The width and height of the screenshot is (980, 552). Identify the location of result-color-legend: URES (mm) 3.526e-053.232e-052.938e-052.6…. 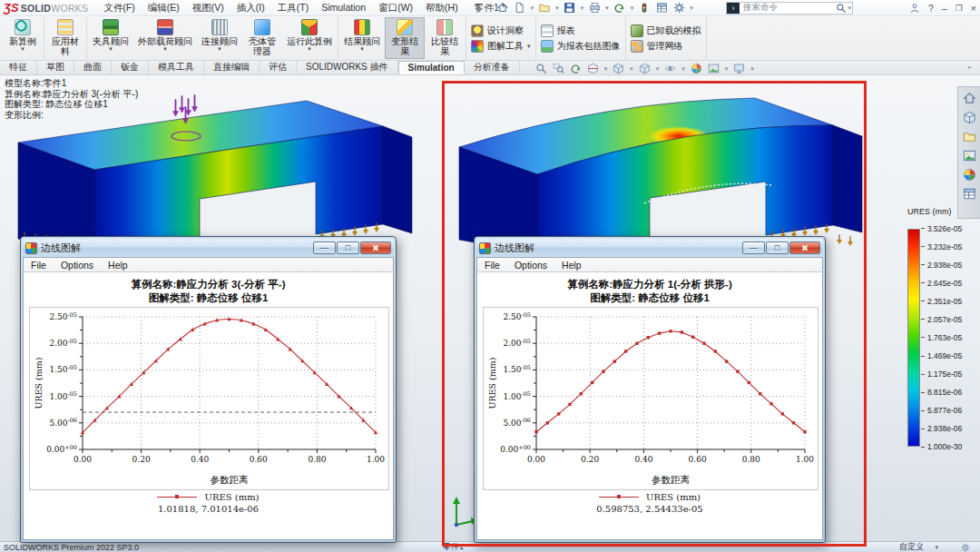
(935, 329).